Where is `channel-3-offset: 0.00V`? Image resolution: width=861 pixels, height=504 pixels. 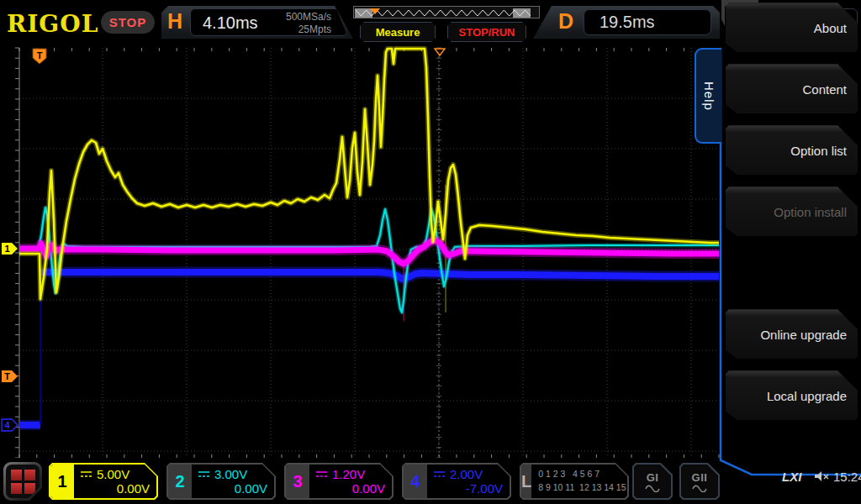 channel-3-offset: 0.00V is located at coordinates (350, 489).